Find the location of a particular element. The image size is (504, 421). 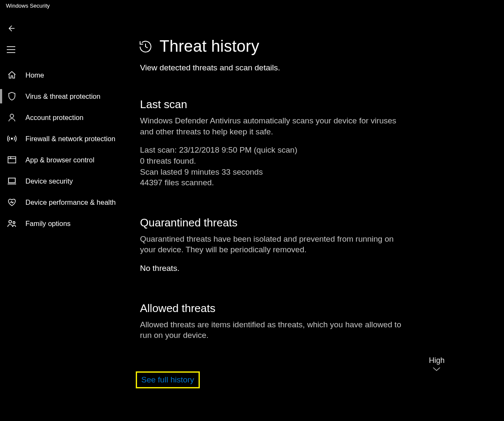

nav-item-label: Account protection is located at coordinates (54, 118).